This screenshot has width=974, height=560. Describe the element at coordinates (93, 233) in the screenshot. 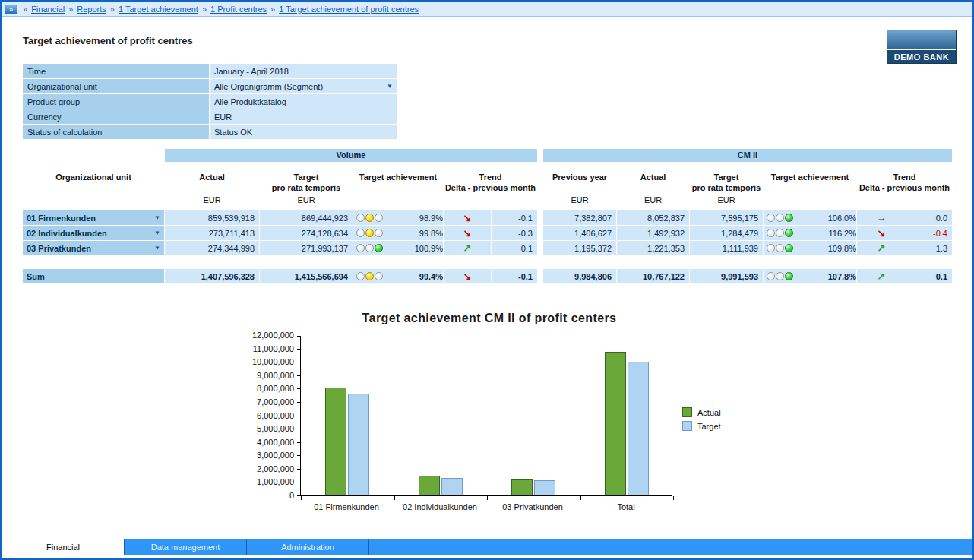

I see `org-unit-cell: 02 Individualkunden▼` at that location.